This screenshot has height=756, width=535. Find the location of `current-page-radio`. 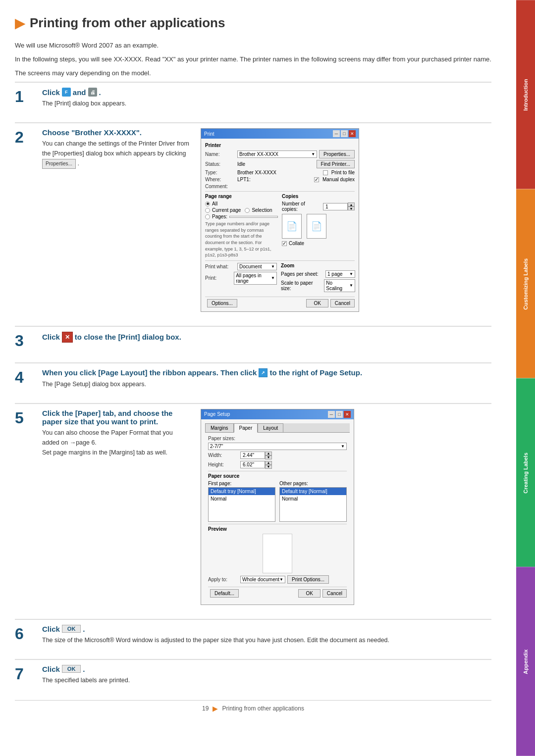

current-page-radio is located at coordinates (208, 210).